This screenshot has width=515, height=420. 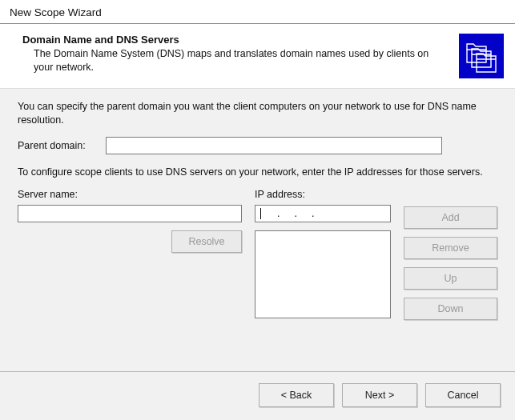 What do you see at coordinates (323, 214) in the screenshot?
I see `ip-address-input: . . .` at bounding box center [323, 214].